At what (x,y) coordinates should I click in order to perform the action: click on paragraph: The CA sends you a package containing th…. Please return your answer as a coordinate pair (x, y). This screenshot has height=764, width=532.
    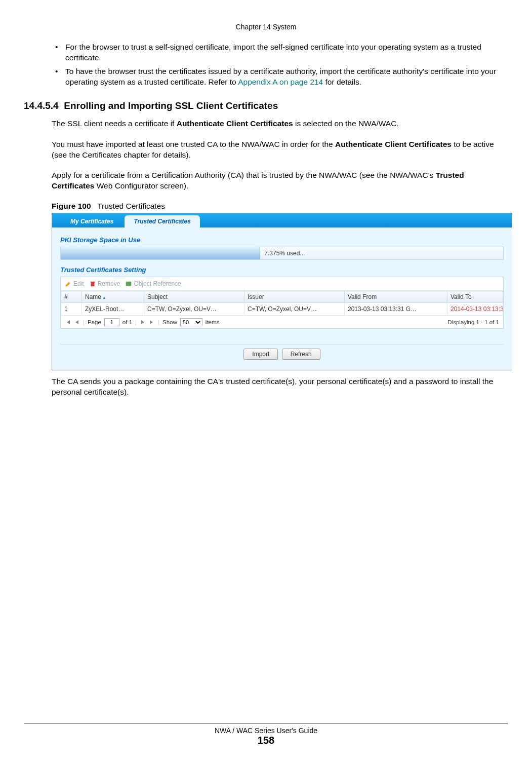
    Looking at the image, I should click on (280, 387).